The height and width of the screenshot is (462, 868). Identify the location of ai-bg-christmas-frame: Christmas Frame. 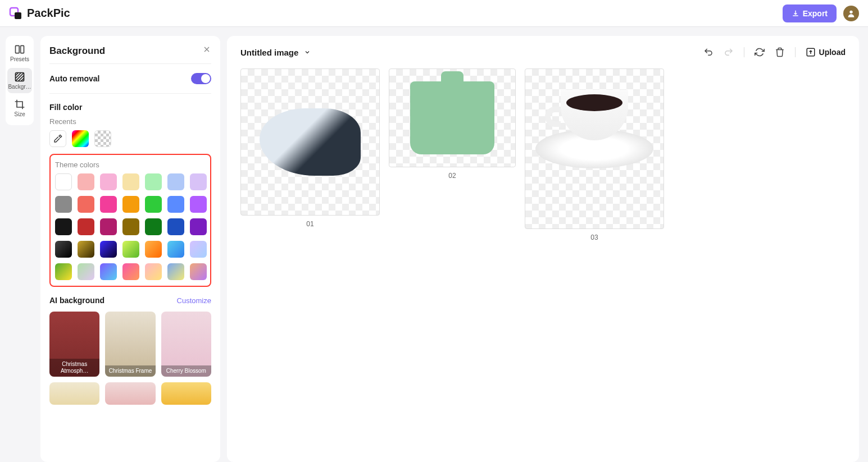
(130, 344).